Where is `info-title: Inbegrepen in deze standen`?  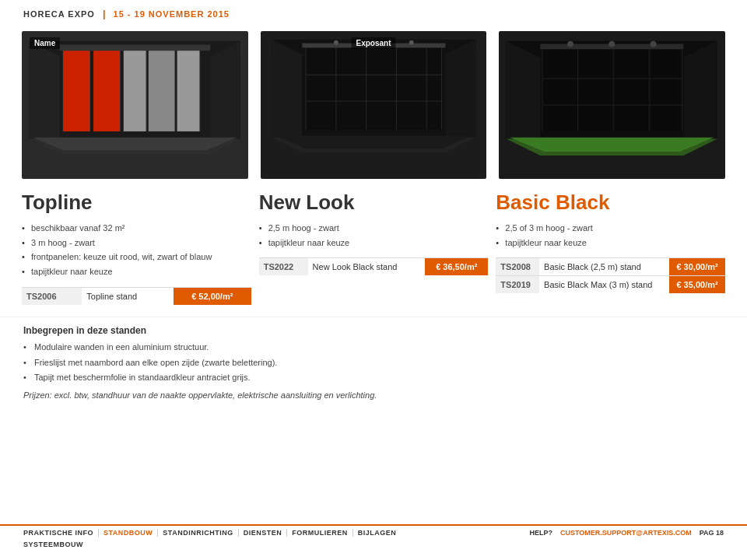
info-title: Inbegrepen in deze standen is located at coordinates (374, 331).